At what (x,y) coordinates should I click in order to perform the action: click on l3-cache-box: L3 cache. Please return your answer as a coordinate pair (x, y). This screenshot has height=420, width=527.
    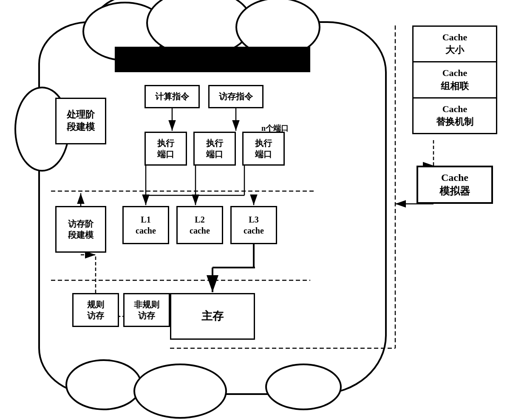
    Looking at the image, I should click on (254, 225).